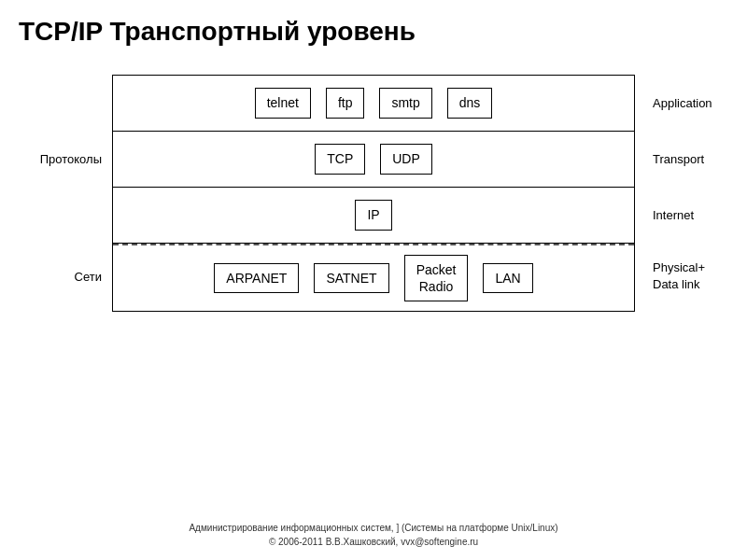  Describe the element at coordinates (374, 541) in the screenshot. I see `footer-line2: © 2006-2011 В.В.Хашковский, vvx@softengi…` at that location.